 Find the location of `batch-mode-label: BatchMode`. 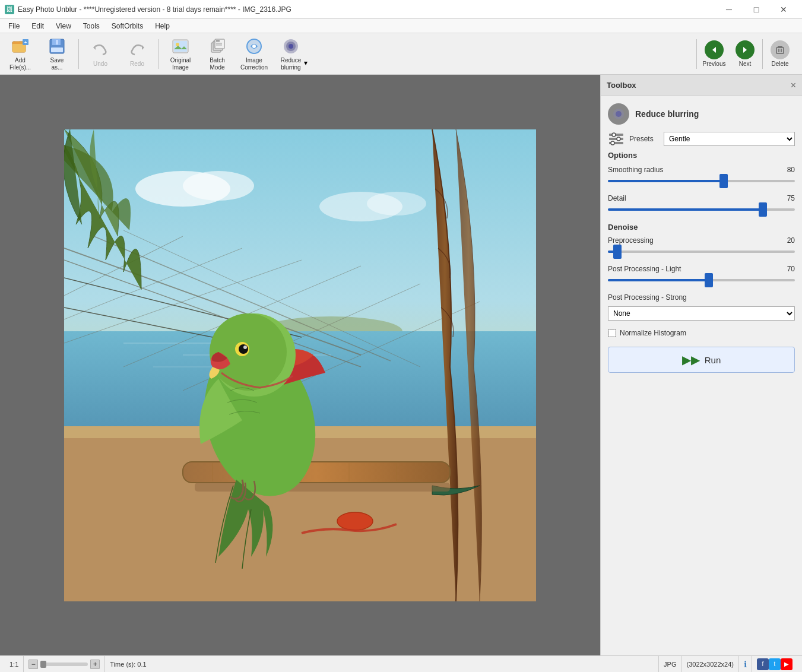

batch-mode-label: BatchMode is located at coordinates (217, 64).